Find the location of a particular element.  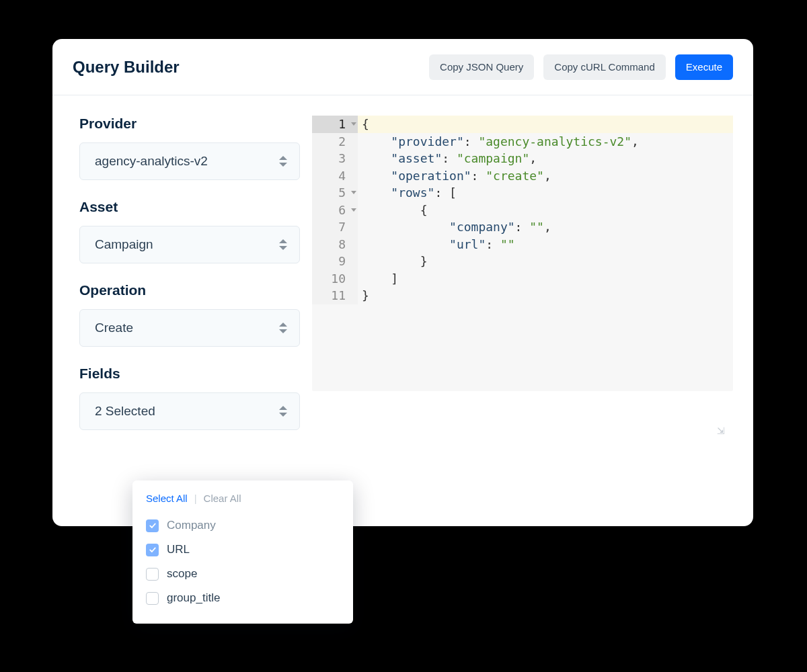

provider-group: Provider agency-analytics-v2 is located at coordinates (190, 148).